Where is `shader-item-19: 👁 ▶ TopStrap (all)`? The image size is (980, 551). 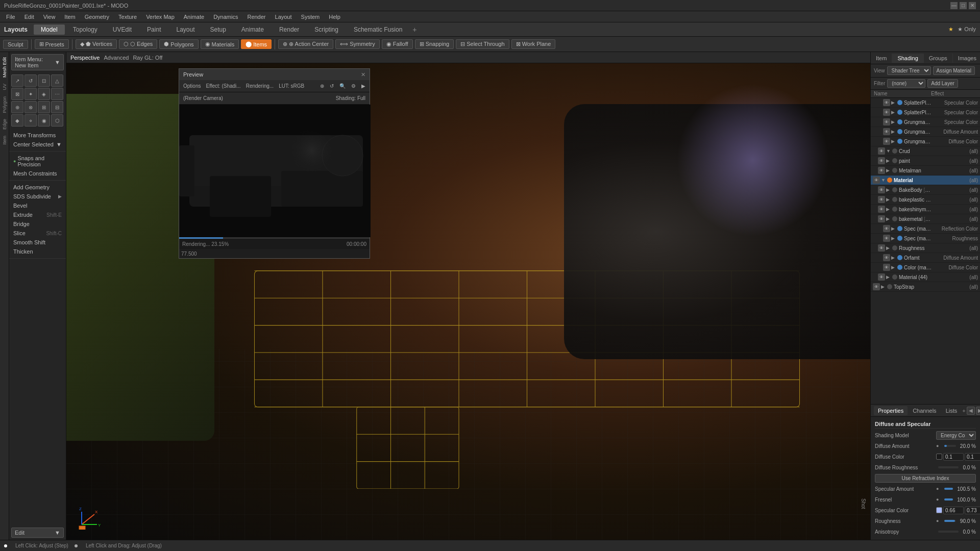 shader-item-19: 👁 ▶ TopStrap (all) is located at coordinates (925, 287).